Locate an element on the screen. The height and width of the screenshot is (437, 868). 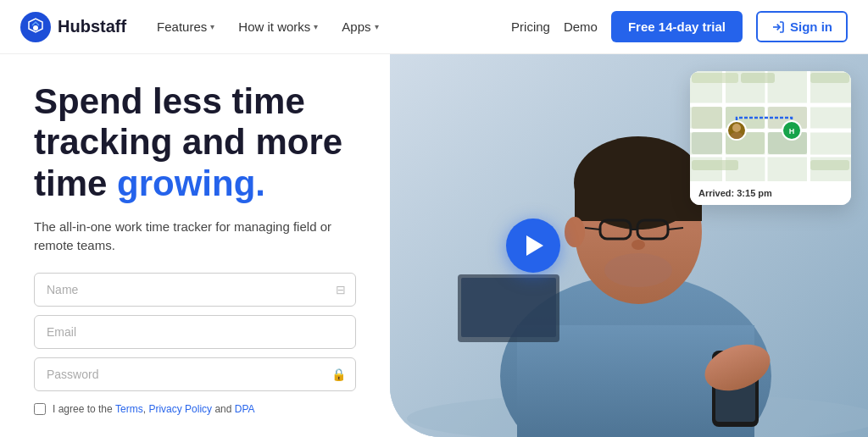
apps-chevron-icon: ▾ is located at coordinates (376, 27).